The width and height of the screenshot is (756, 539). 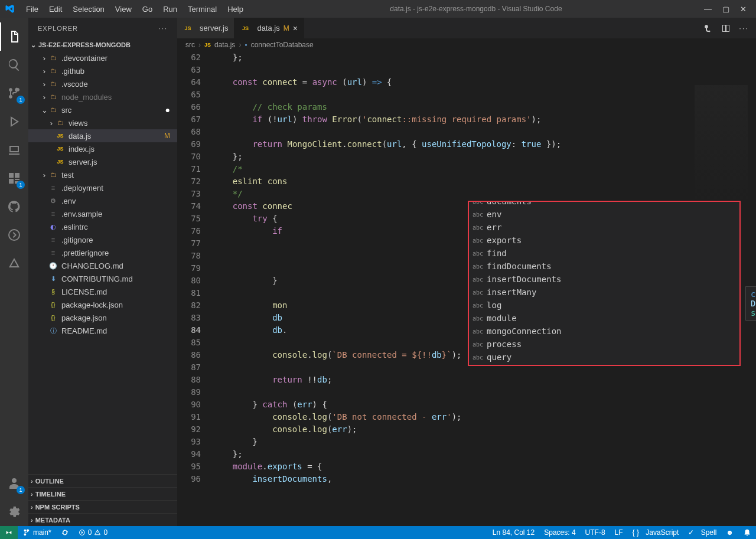 I want to click on activity-extensions: 1, so click(x=14, y=178).